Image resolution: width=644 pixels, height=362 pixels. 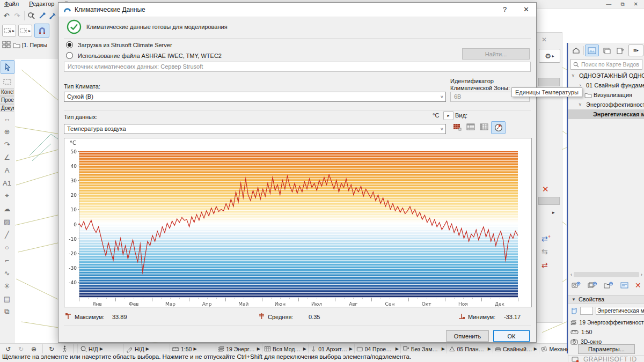 I want to click on linear-dimension-tool-icon: ↔, so click(x=7, y=119).